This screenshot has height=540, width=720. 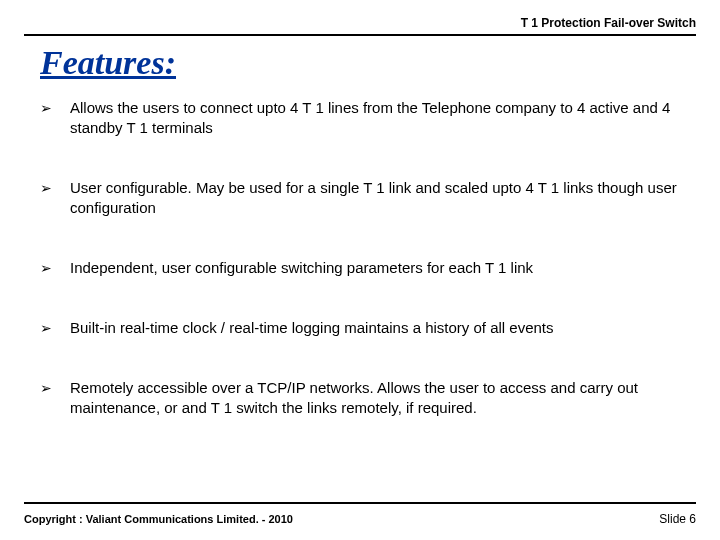 I want to click on list-item-text: User configurable. May be used for a sin…, so click(x=381, y=198).